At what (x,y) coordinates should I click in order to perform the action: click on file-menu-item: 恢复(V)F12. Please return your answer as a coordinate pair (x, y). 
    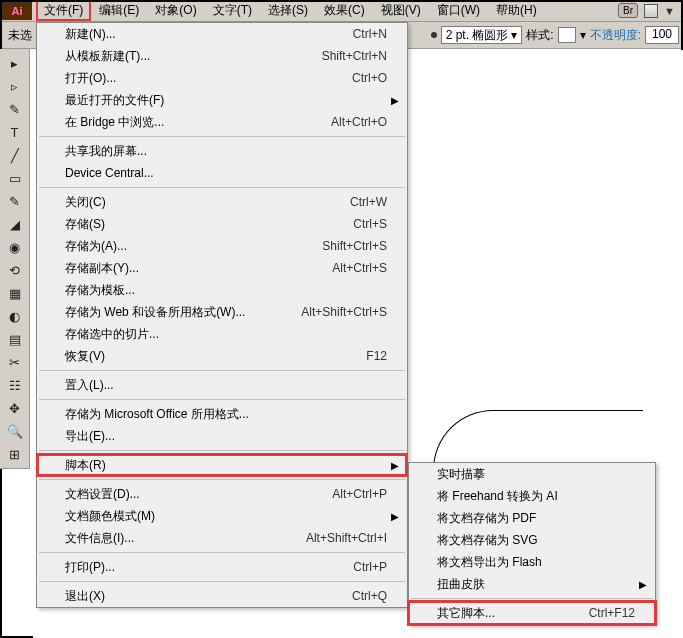
    Looking at the image, I should click on (222, 356).